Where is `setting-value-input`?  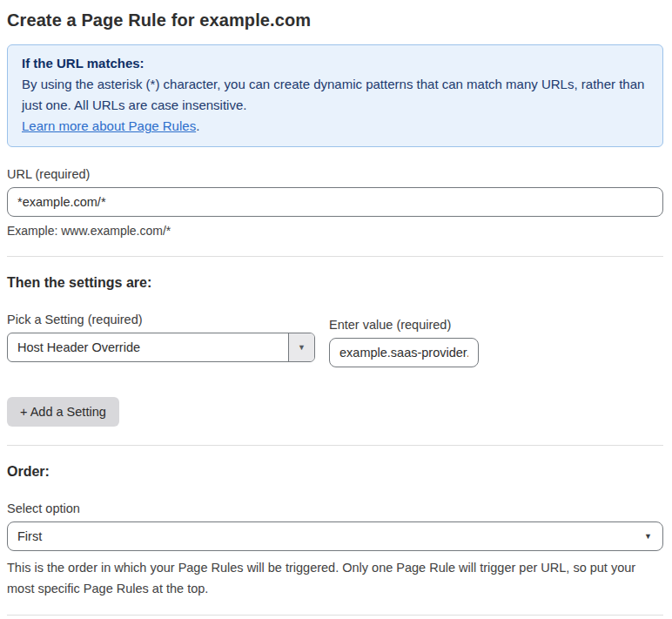
setting-value-input is located at coordinates (404, 353).